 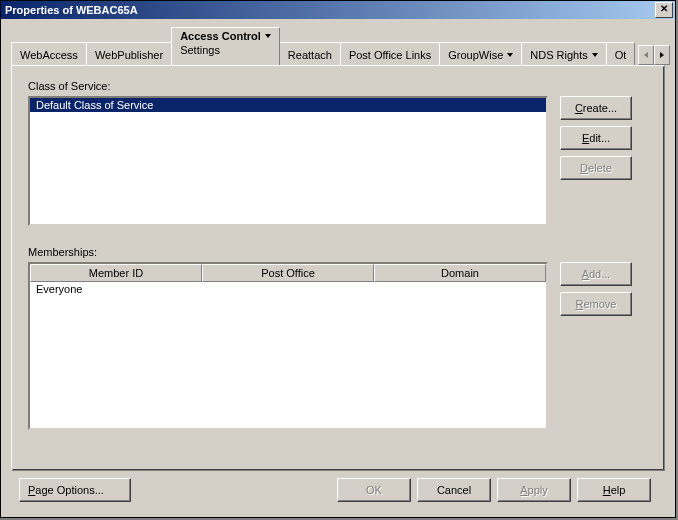 I want to click on help-button: Help, so click(x=614, y=490).